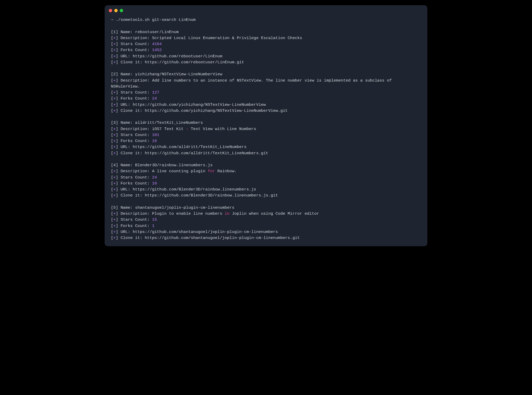 This screenshot has width=532, height=395. What do you see at coordinates (174, 165) in the screenshot?
I see `repo-name: Blender3D/rainbow.linenumbers.js` at bounding box center [174, 165].